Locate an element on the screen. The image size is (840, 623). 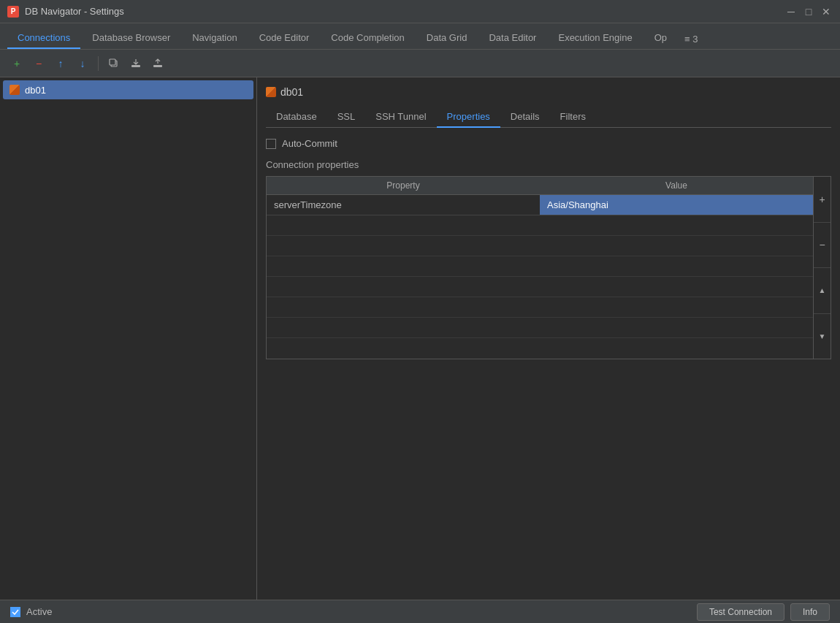
remove-connection-button: − is located at coordinates (39, 64).